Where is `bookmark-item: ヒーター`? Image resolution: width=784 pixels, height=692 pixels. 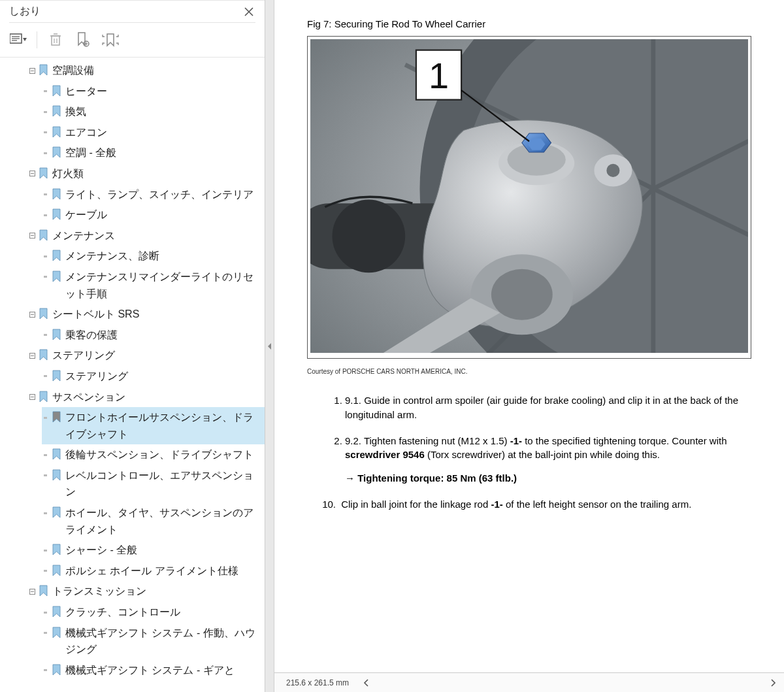
bookmark-item: ヒーター is located at coordinates (153, 91).